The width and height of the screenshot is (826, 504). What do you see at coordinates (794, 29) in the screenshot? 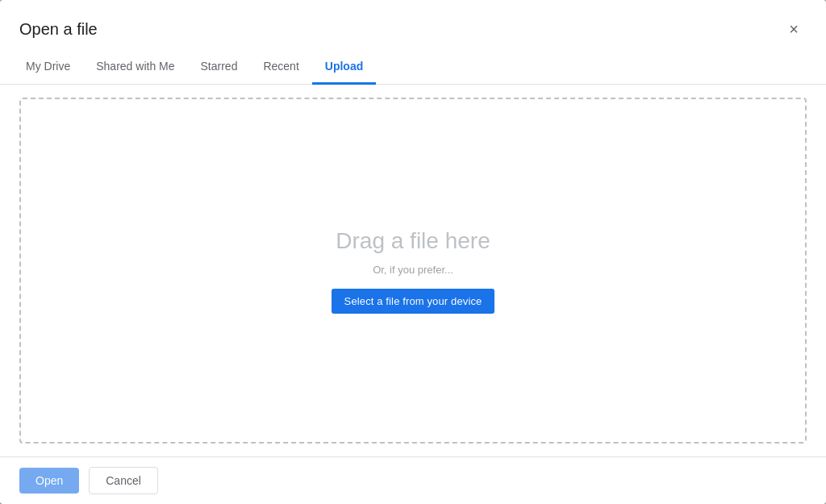
I see `close-button: ×` at bounding box center [794, 29].